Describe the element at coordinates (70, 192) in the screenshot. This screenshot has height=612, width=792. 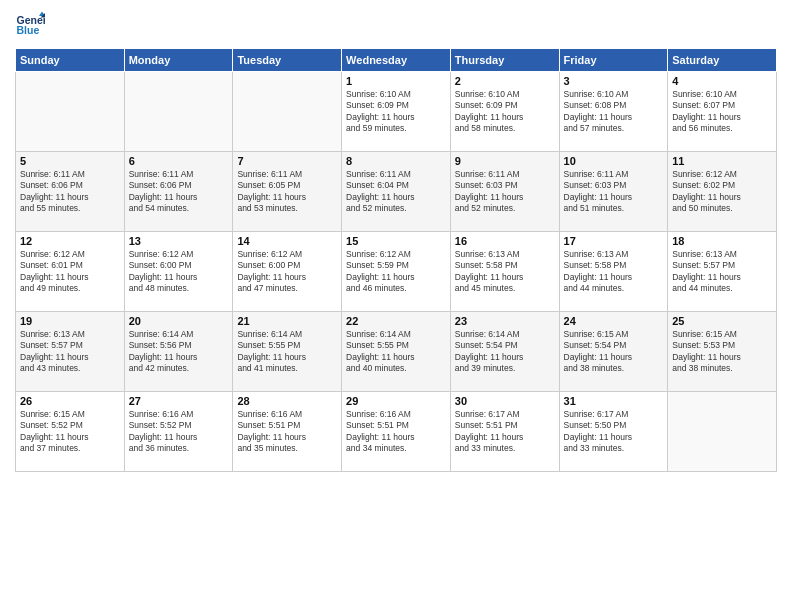
I see `calendar-cell: 5Sunrise: 6:11 AMSunset: 6:06 PMDaylight…` at that location.